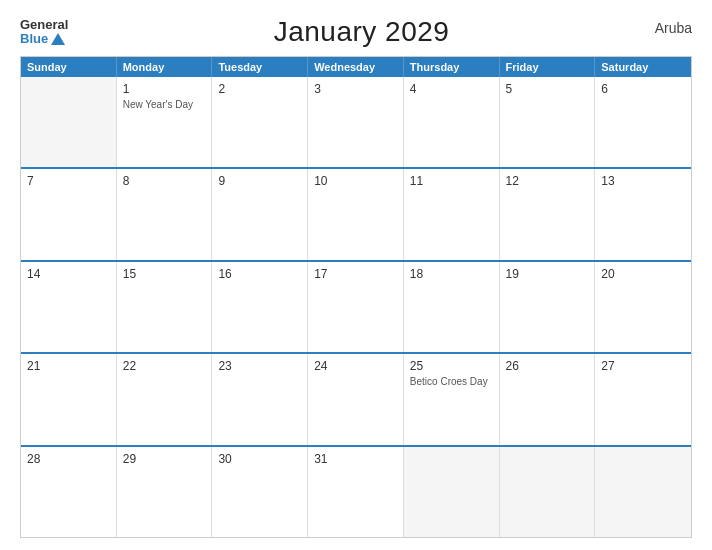 This screenshot has width=712, height=550. I want to click on calendar-cell: 18, so click(452, 307).